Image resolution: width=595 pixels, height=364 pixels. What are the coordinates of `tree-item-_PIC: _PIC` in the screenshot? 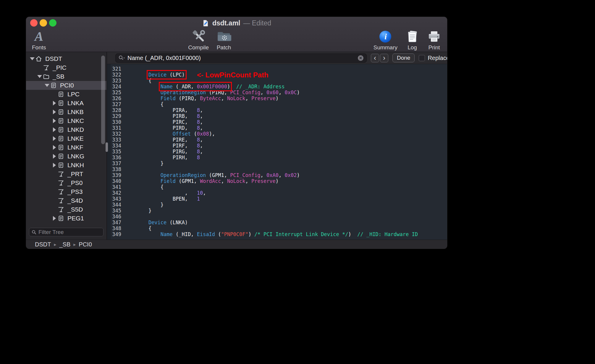 It's located at (66, 68).